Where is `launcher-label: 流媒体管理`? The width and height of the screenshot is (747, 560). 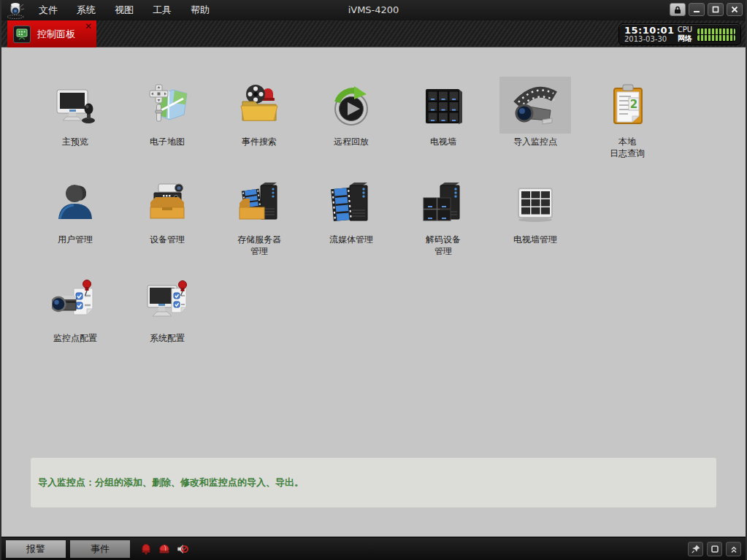 launcher-label: 流媒体管理 is located at coordinates (351, 239).